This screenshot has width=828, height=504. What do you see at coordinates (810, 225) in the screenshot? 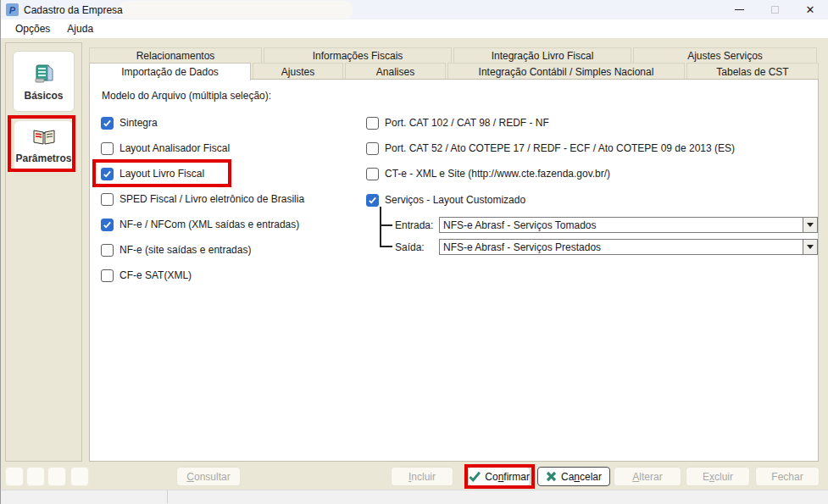
I see `entrada-dropdown-button` at bounding box center [810, 225].